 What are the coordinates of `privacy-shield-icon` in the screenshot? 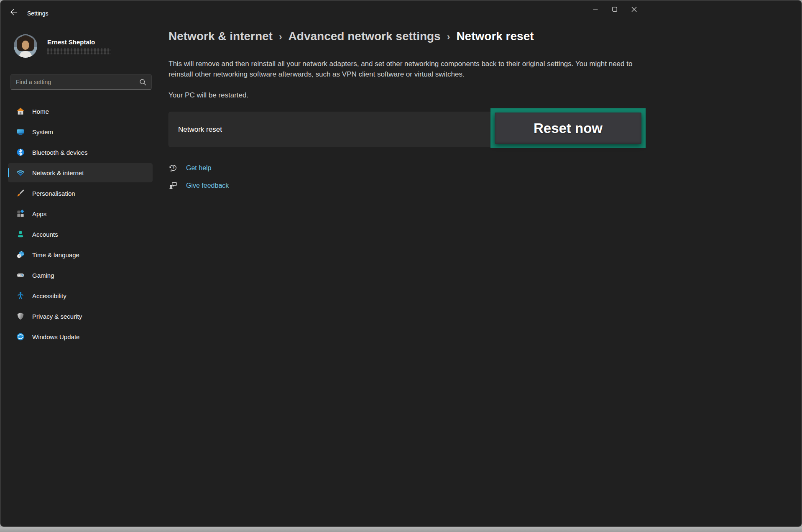 It's located at (20, 316).